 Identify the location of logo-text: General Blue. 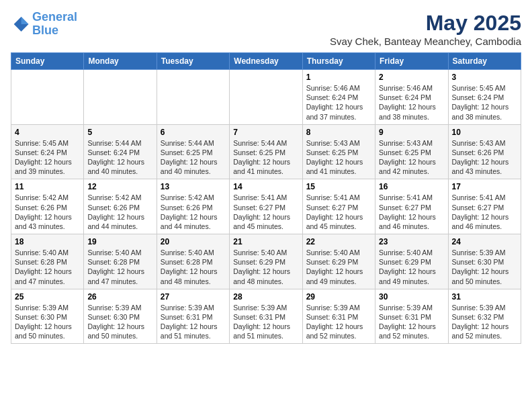
(55, 24).